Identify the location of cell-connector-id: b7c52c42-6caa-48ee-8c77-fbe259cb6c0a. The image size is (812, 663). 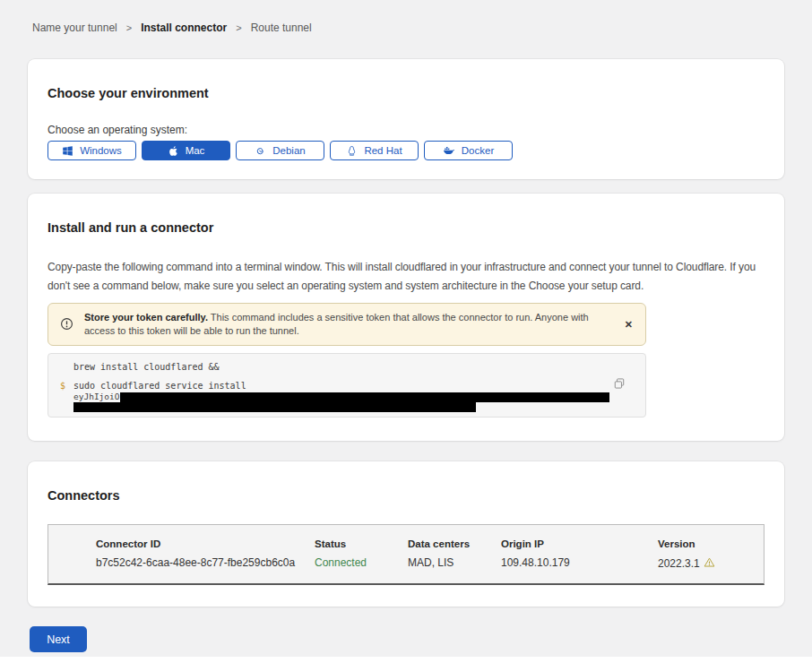
(205, 564).